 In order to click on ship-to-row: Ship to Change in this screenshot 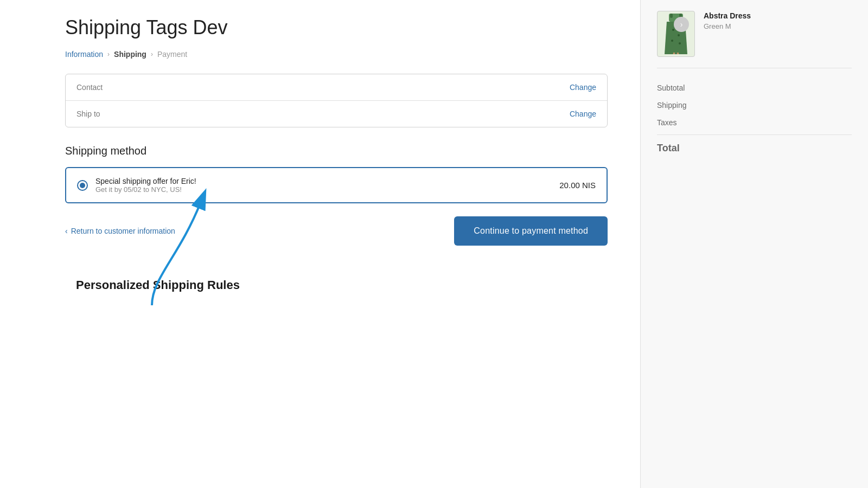, I will do `click(336, 114)`.